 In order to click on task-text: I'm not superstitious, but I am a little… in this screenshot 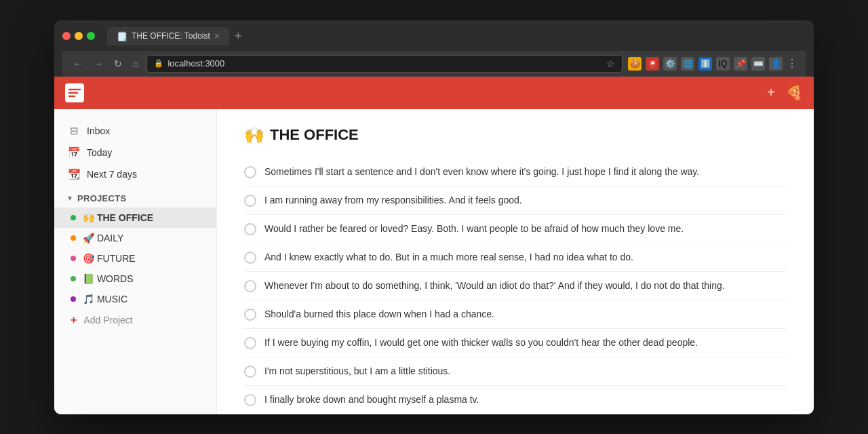, I will do `click(357, 372)`.